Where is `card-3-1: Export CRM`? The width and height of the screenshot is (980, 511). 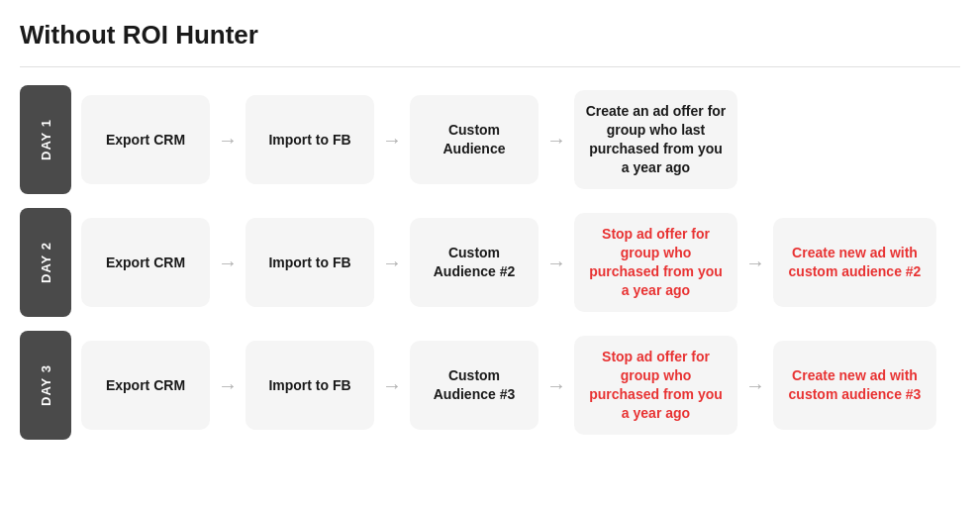 card-3-1: Export CRM is located at coordinates (146, 385).